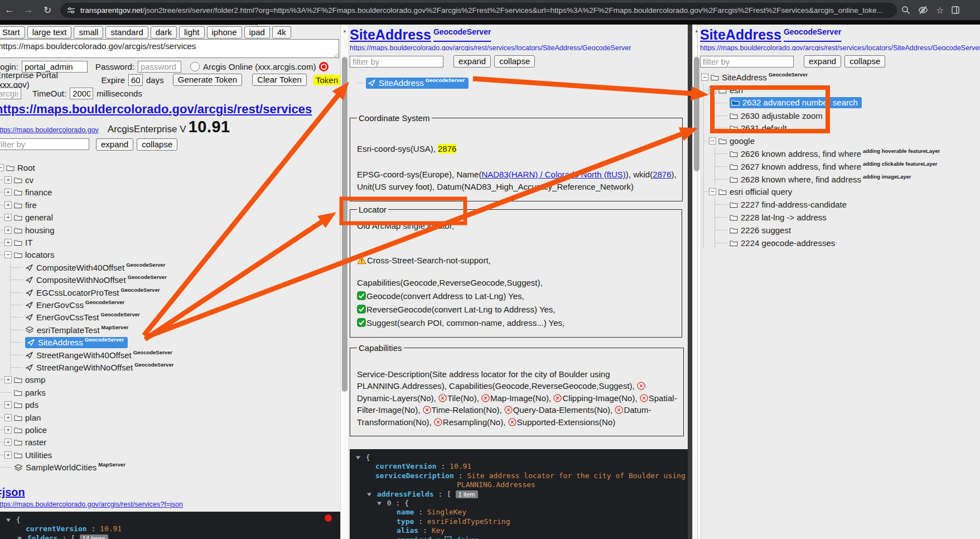 This screenshot has width=980, height=539. I want to click on json-format-url: https://maps.bouldercolorado.gov/arcgis/…, so click(91, 504).